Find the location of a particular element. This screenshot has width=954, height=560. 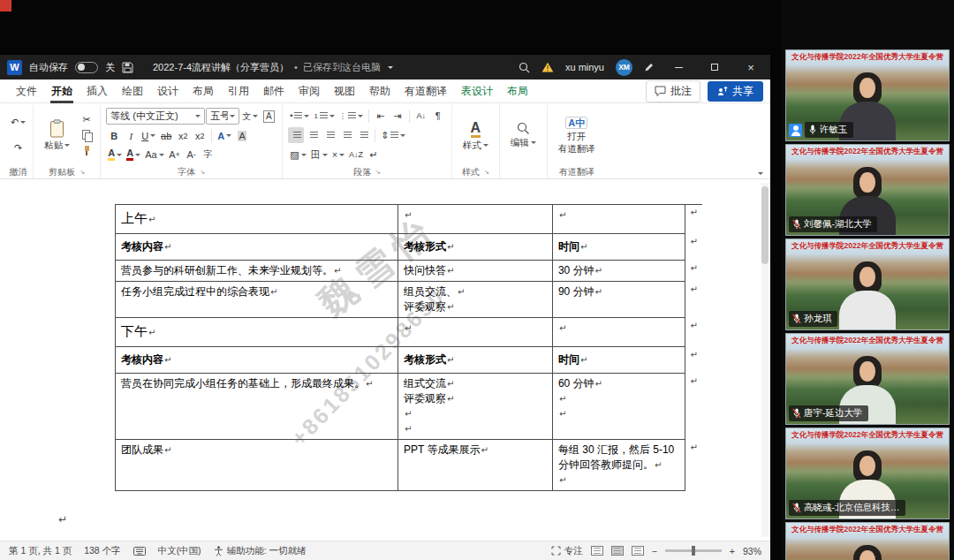

participant-tile: 文化与传播学院2022年全国优秀大学生夏令营唐宇-延边大学 is located at coordinates (867, 379).